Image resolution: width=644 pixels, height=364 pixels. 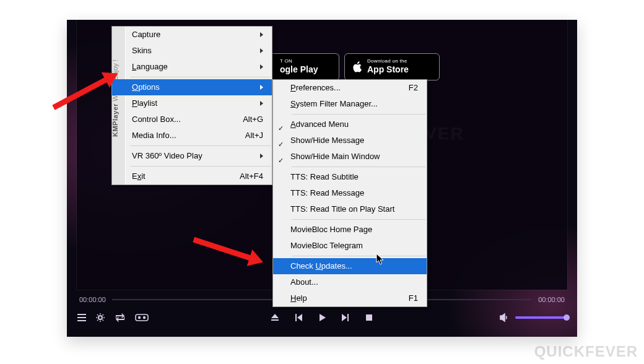 What do you see at coordinates (306, 67) in the screenshot?
I see `google-play-badge: T ON ogle Play` at bounding box center [306, 67].